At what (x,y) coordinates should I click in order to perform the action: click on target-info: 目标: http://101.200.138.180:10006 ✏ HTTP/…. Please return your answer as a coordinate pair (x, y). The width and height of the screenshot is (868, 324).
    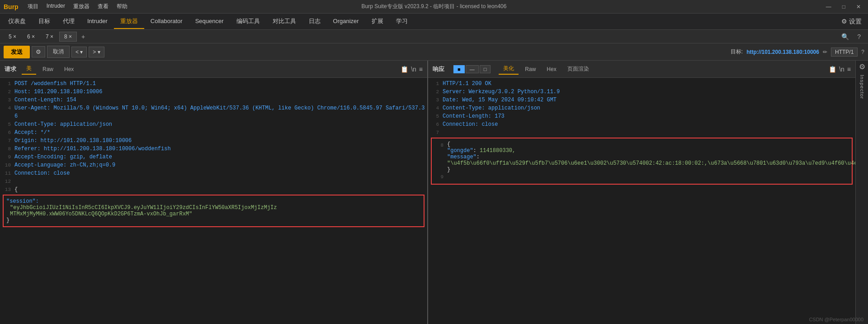
    Looking at the image, I should click on (797, 52).